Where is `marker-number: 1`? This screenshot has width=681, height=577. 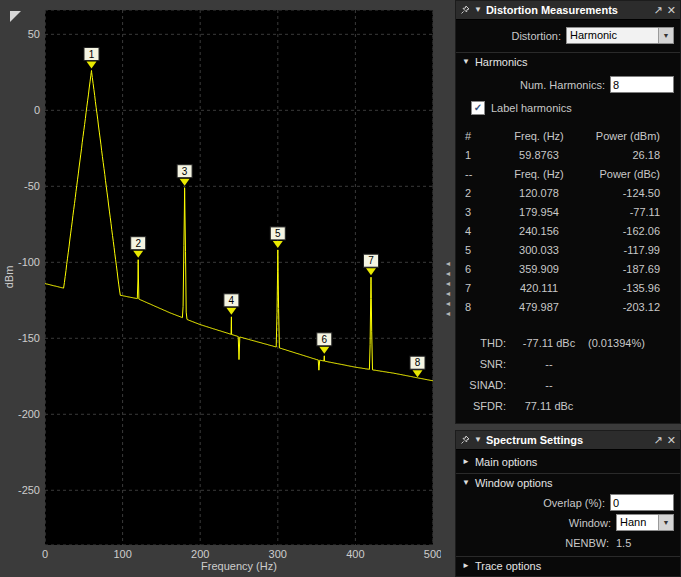
marker-number: 1 is located at coordinates (92, 54).